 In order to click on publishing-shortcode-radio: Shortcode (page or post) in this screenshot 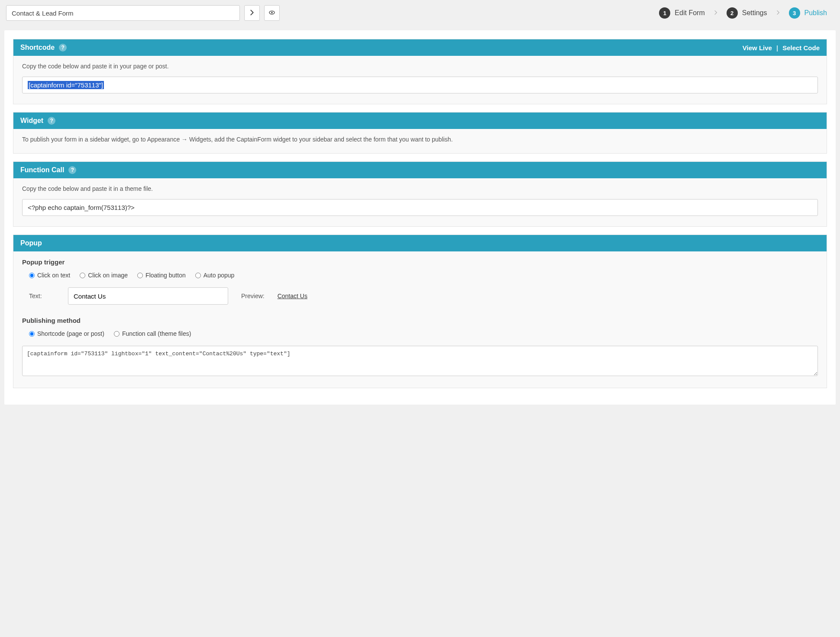, I will do `click(67, 334)`.